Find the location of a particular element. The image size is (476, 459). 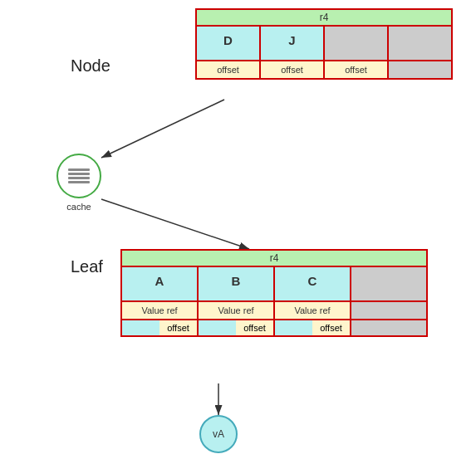

leaf-value-0: Value ref is located at coordinates (160, 310).